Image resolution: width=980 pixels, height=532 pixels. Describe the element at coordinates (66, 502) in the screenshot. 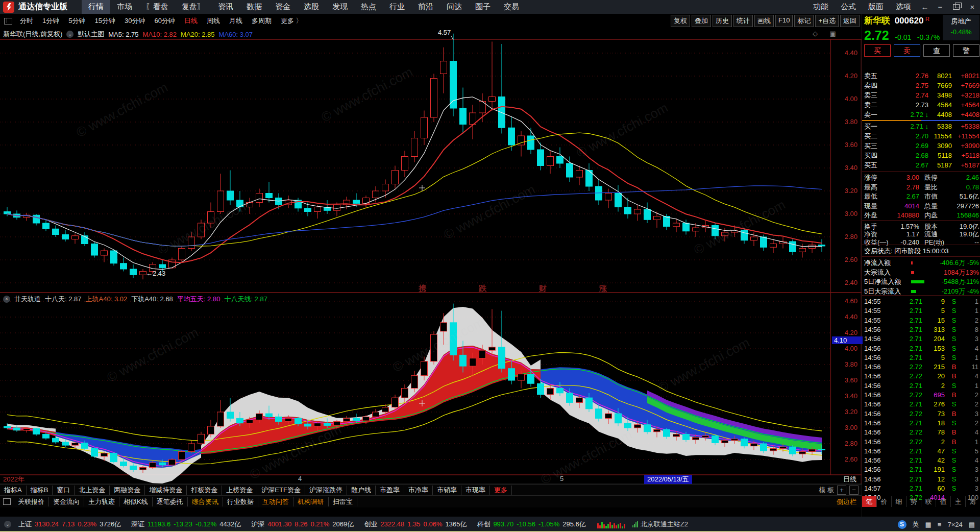

I see `bottom-tab-资金流向: 资金流向` at that location.